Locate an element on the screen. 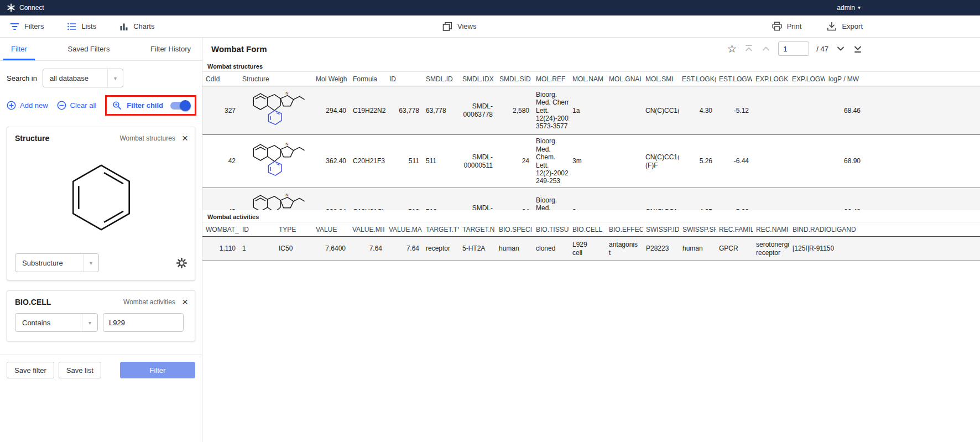  column-header: REC.FAMIL is located at coordinates (734, 230).